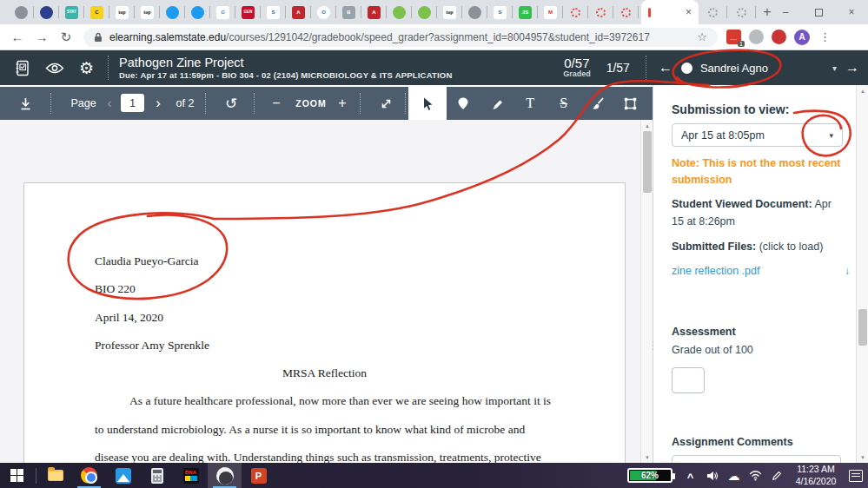 Image resolution: width=868 pixels, height=488 pixels. I want to click on blue-drop-favicon, so click(172, 12).